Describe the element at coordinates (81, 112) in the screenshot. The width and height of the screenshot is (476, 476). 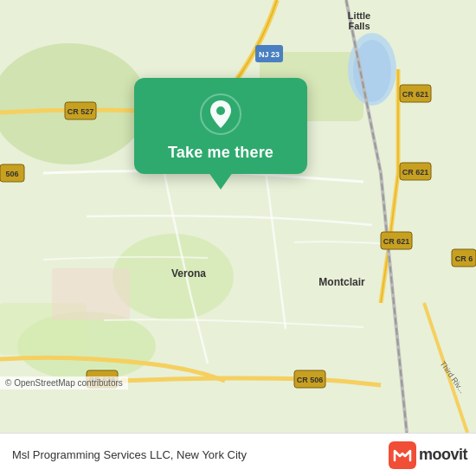
I see `svg-text: CR 527` at that location.